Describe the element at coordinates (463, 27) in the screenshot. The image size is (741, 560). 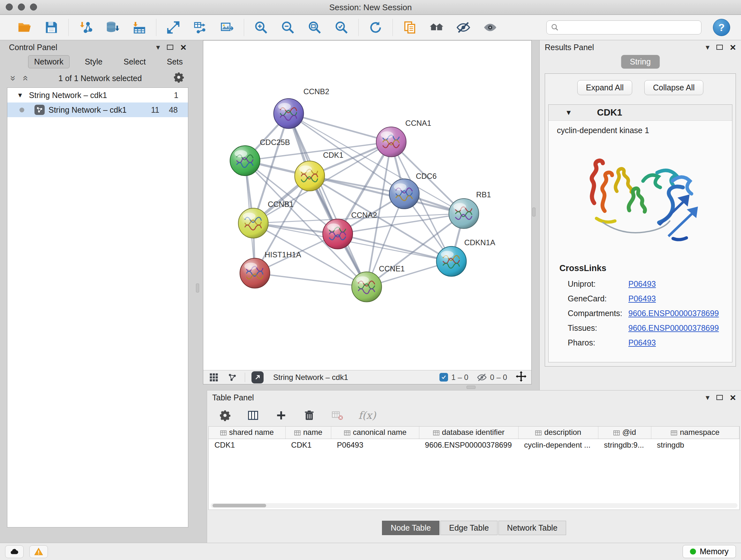
I see `hide-details-button` at that location.